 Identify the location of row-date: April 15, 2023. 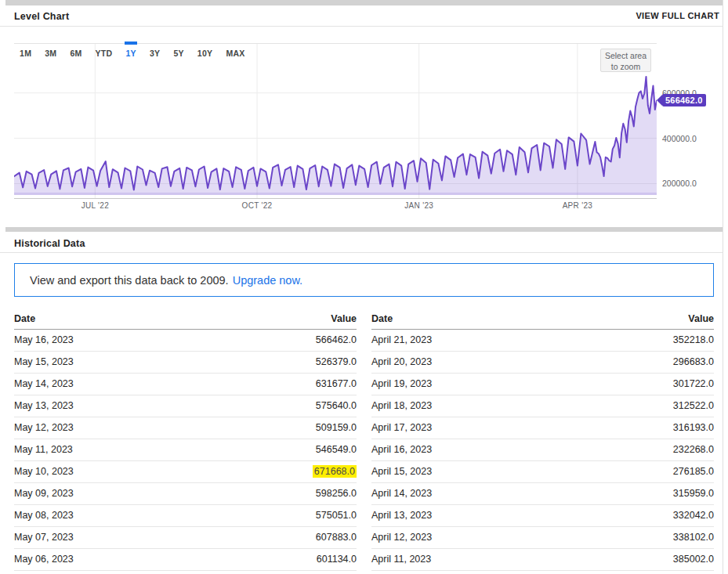
(458, 471).